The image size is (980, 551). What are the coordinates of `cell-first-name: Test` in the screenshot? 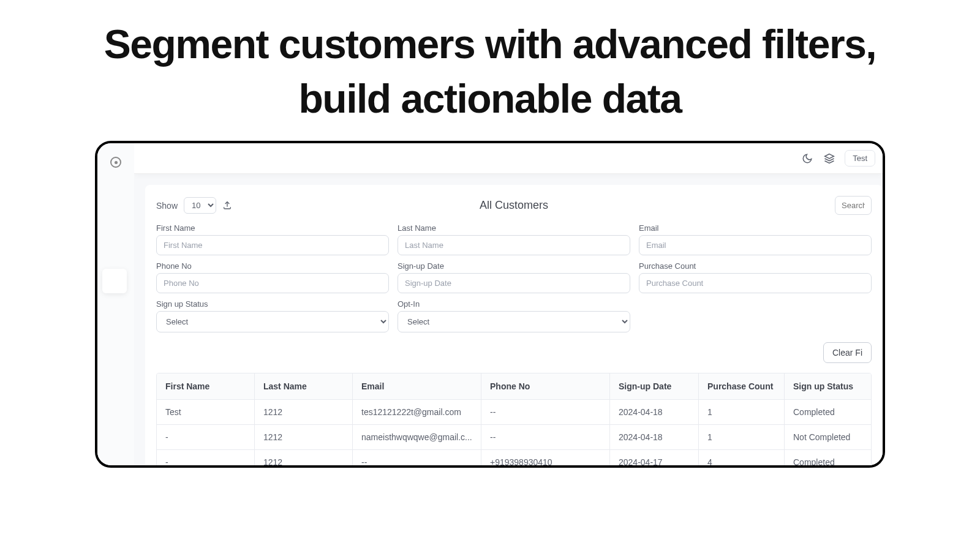 It's located at (206, 413).